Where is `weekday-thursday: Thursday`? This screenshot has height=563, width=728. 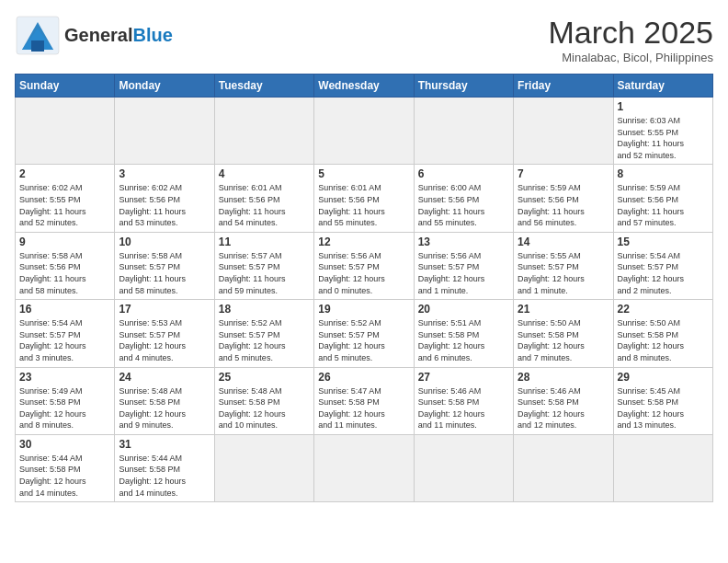
weekday-thursday: Thursday is located at coordinates (463, 86).